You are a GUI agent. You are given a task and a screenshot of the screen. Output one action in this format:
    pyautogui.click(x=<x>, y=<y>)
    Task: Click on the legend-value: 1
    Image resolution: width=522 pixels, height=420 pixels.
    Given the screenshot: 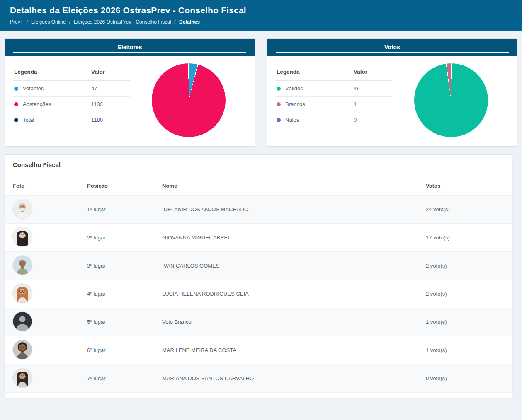 What is the action you would take?
    pyautogui.click(x=372, y=104)
    